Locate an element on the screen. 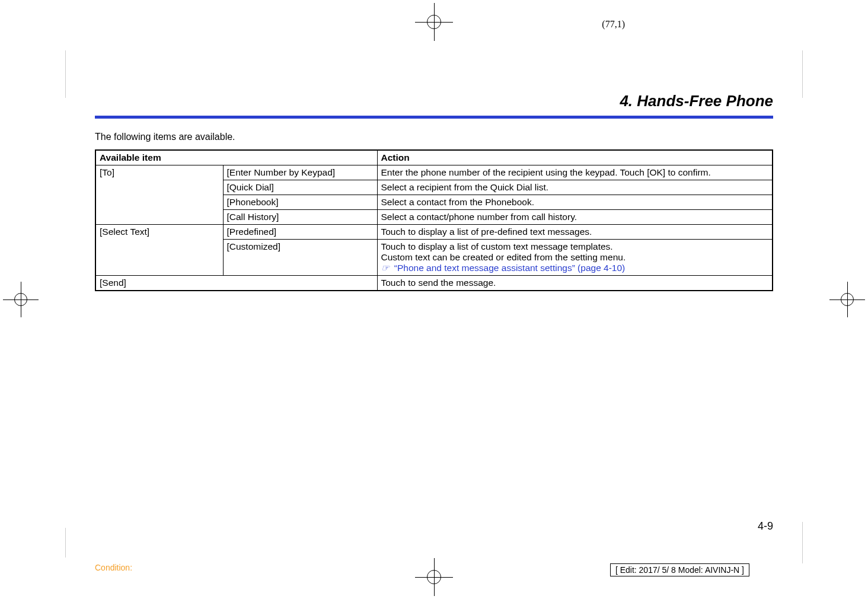  cell-select-text: [Select Text] is located at coordinates (159, 250).